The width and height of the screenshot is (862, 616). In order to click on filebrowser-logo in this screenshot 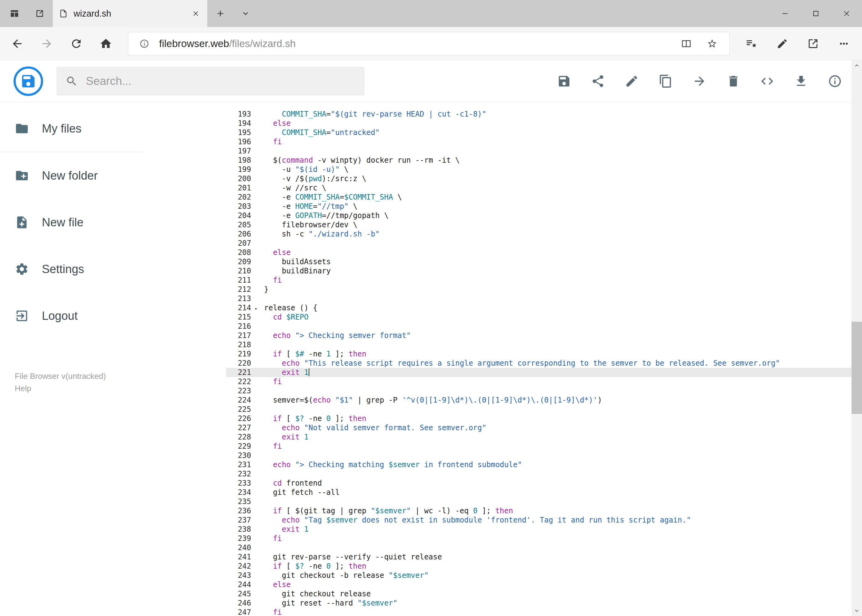, I will do `click(28, 81)`.